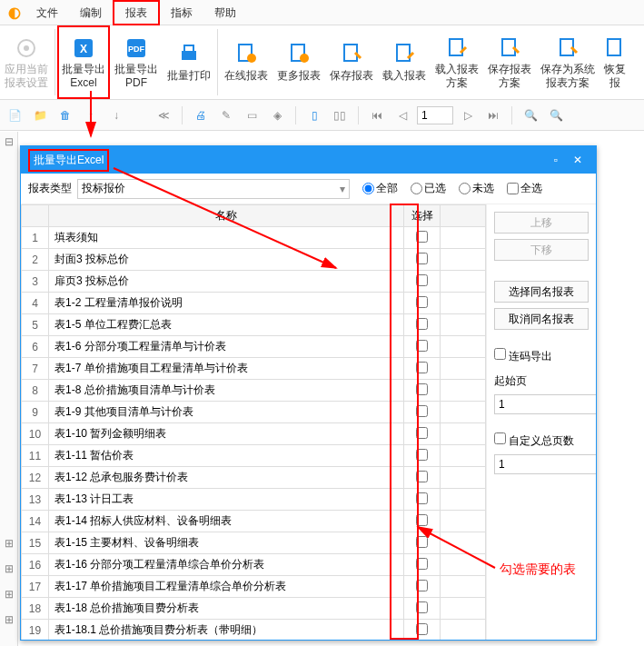 This screenshot has width=644, height=646. What do you see at coordinates (163, 115) in the screenshot?
I see `collapse-panel-button: ≪` at bounding box center [163, 115].